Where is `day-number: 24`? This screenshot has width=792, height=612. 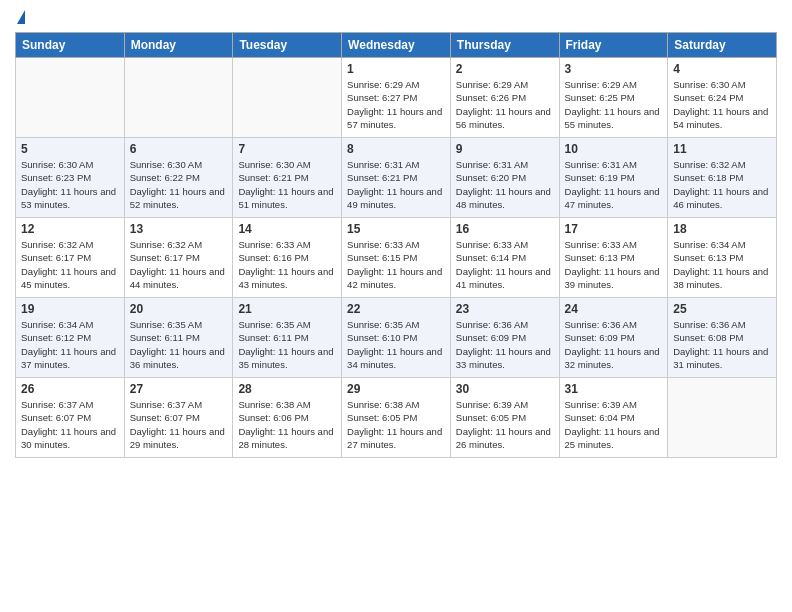
day-number: 24 is located at coordinates (614, 309).